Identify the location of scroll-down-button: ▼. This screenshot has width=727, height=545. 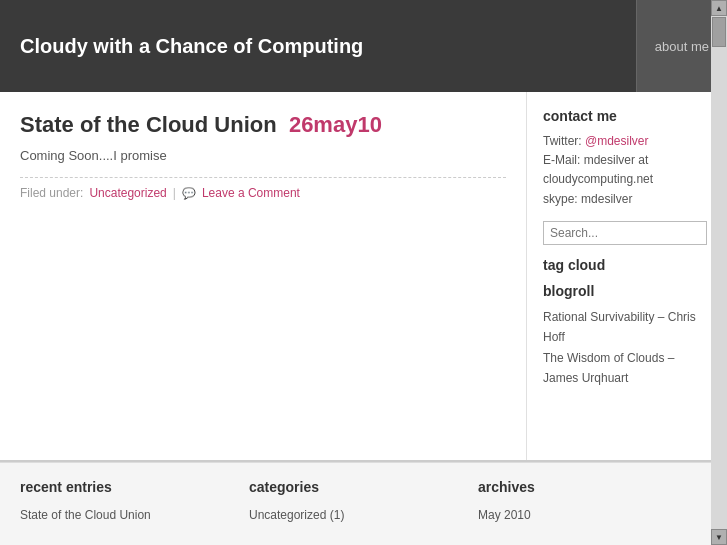
(719, 537).